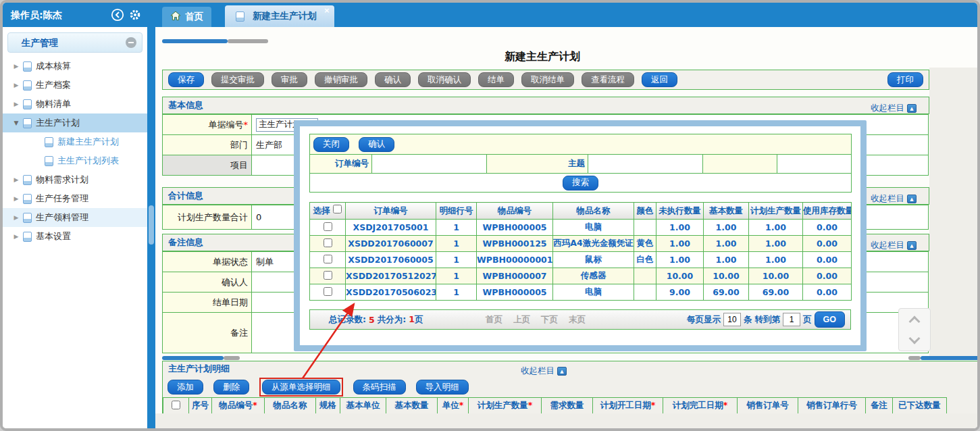  What do you see at coordinates (338, 209) in the screenshot?
I see `select-all-checkbox` at bounding box center [338, 209].